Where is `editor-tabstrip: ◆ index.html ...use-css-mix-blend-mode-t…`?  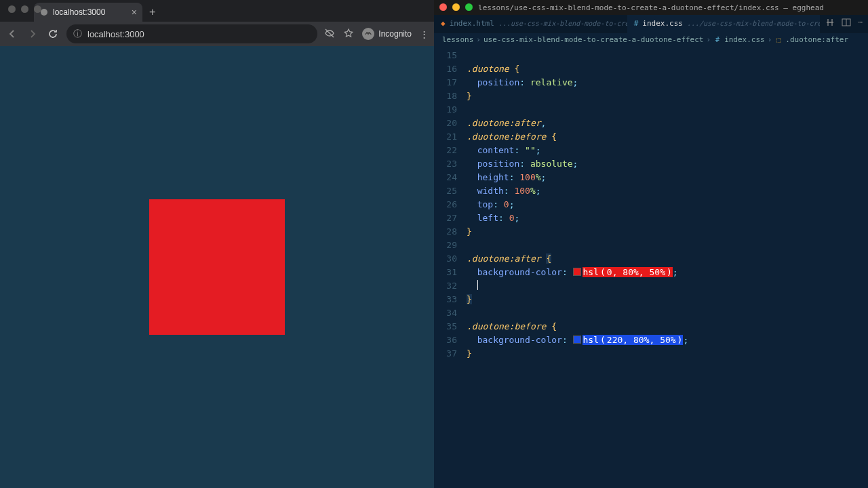 editor-tabstrip: ◆ index.html ...use-css-mix-blend-mode-t… is located at coordinates (651, 24).